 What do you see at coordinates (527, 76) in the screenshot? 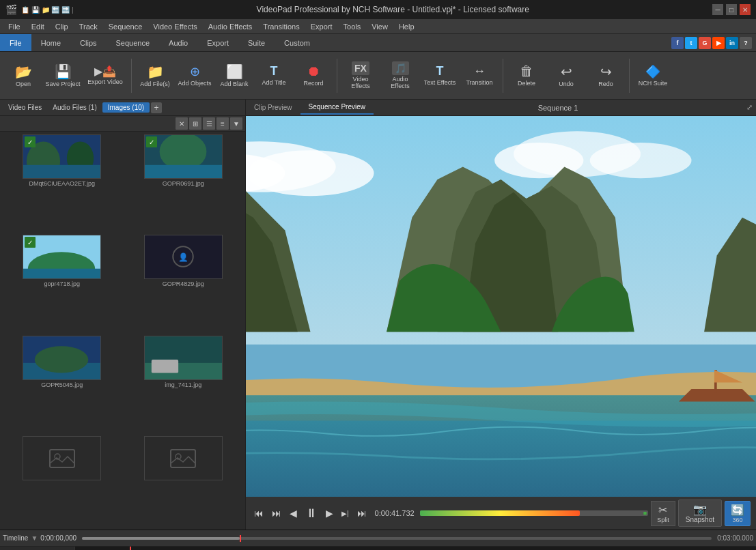
I see `delete-button: 🗑 Delete` at bounding box center [527, 76].